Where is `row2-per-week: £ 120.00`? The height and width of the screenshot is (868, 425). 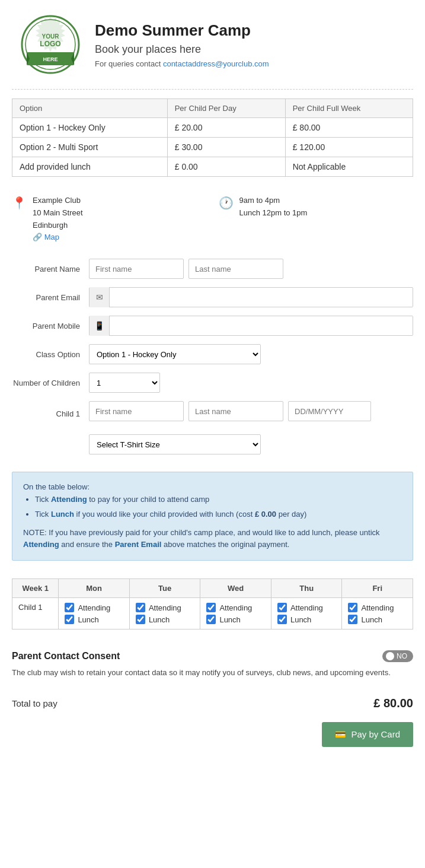 row2-per-week: £ 120.00 is located at coordinates (349, 147).